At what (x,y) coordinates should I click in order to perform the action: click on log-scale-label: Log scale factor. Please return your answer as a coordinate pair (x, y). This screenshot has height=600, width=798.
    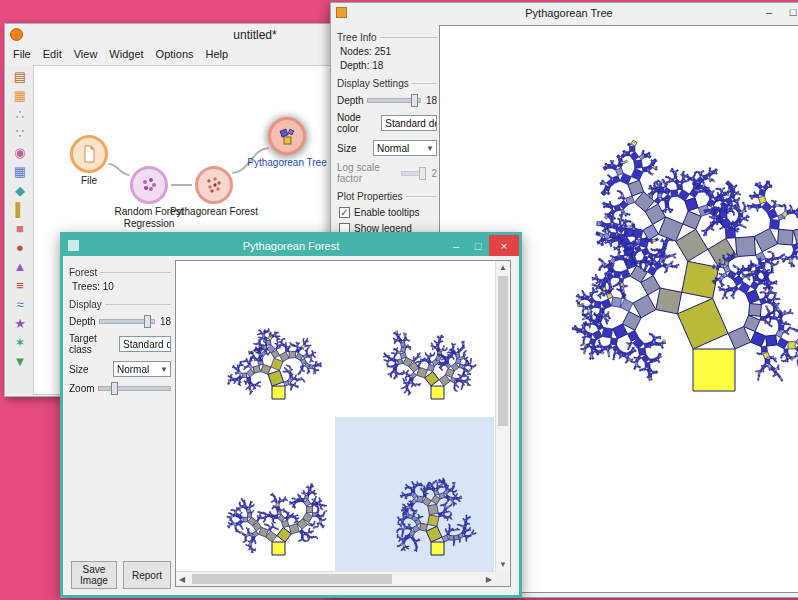
    Looking at the image, I should click on (368, 173).